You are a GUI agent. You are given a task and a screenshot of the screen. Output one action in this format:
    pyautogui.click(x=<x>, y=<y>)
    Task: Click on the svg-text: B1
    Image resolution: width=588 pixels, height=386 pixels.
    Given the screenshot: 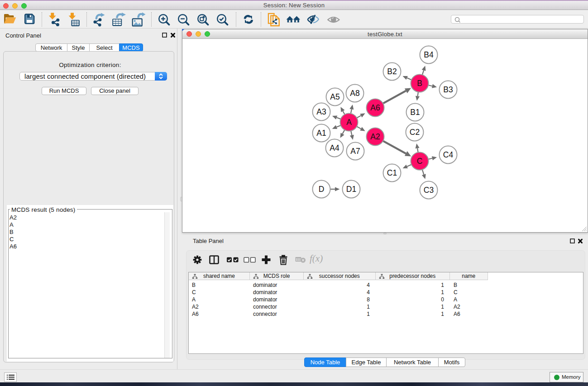 What is the action you would take?
    pyautogui.click(x=415, y=112)
    